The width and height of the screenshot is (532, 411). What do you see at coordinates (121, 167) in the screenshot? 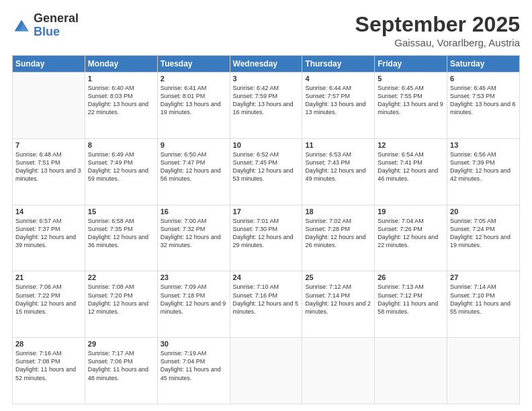
I see `cell-sun-info: Sunrise: 6:49 AMSunset: 7:49 PMDaylight:…` at bounding box center [121, 167].